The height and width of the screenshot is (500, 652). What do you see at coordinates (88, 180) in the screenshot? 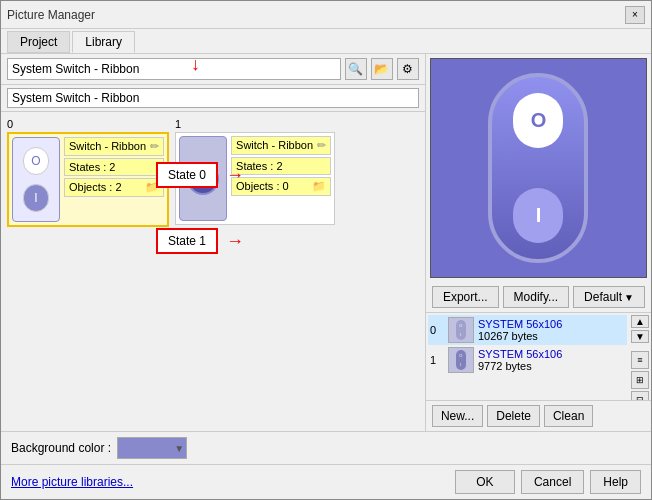
I see `item-card-0: O I Switch - Ribbon ✏ States : 2` at bounding box center [88, 180].